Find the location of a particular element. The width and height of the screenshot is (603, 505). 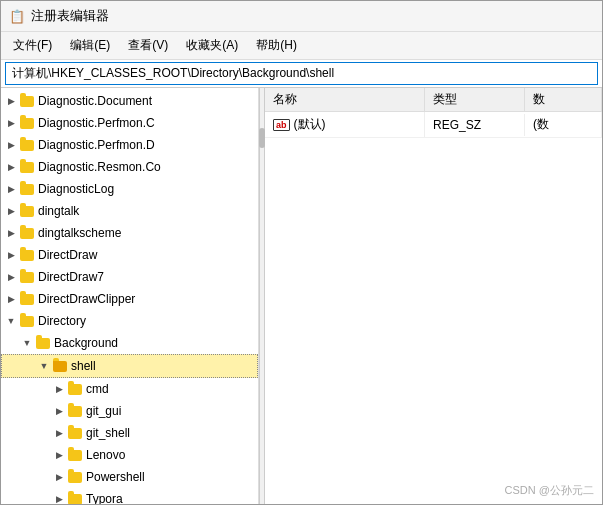

col-header-name: 名称 is located at coordinates (345, 100).